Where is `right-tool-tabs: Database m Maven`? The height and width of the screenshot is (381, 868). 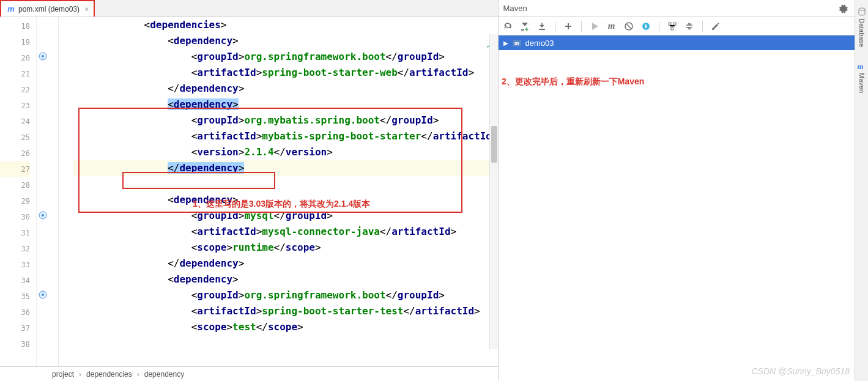
right-tool-tabs: Database m Maven is located at coordinates (861, 191).